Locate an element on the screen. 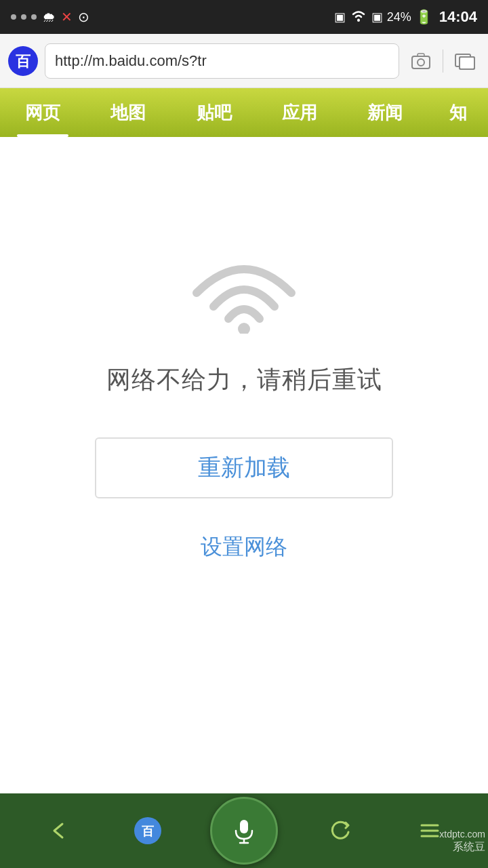 The width and height of the screenshot is (488, 868). tab-tieba: 贴吧 is located at coordinates (214, 113).